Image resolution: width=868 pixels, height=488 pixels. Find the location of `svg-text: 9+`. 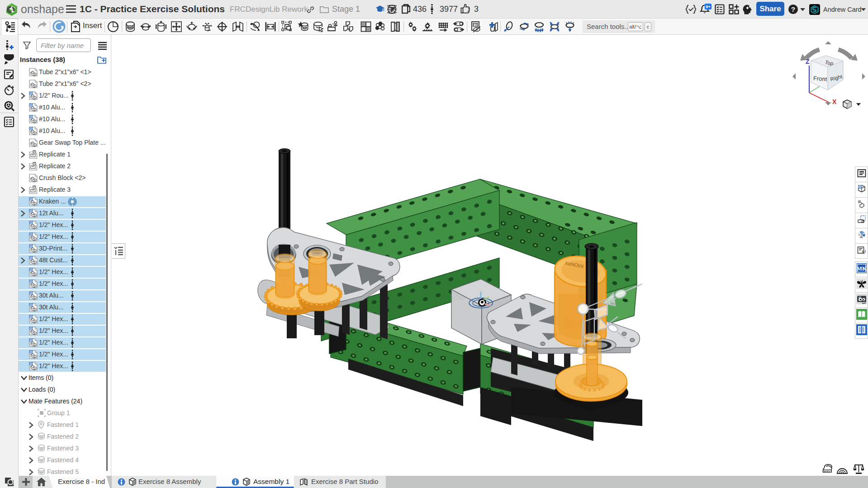

svg-text: 9+ is located at coordinates (708, 6).